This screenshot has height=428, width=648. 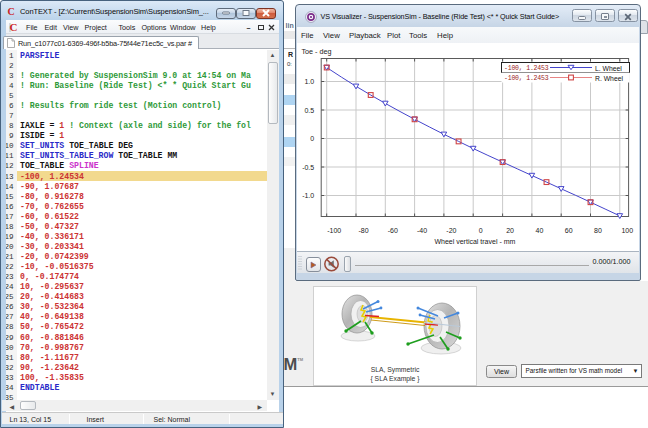 What do you see at coordinates (317, 50) in the screenshot?
I see `svg-text: Toe - deg` at bounding box center [317, 50].